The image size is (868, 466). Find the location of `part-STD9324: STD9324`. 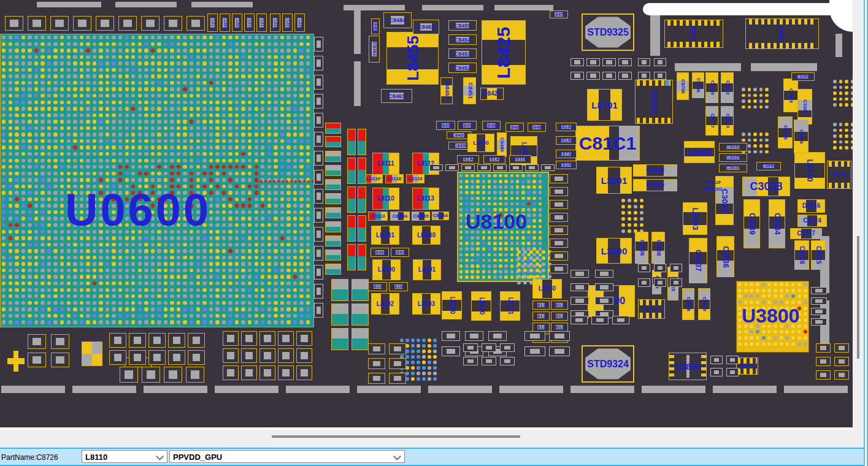

part-STD9324: STD9324 is located at coordinates (608, 364).